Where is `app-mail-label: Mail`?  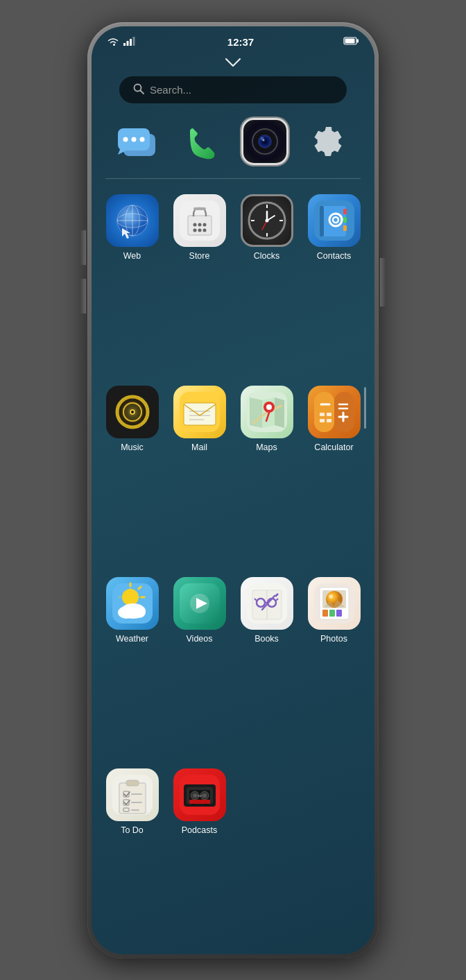
app-mail-label: Mail is located at coordinates (200, 447).